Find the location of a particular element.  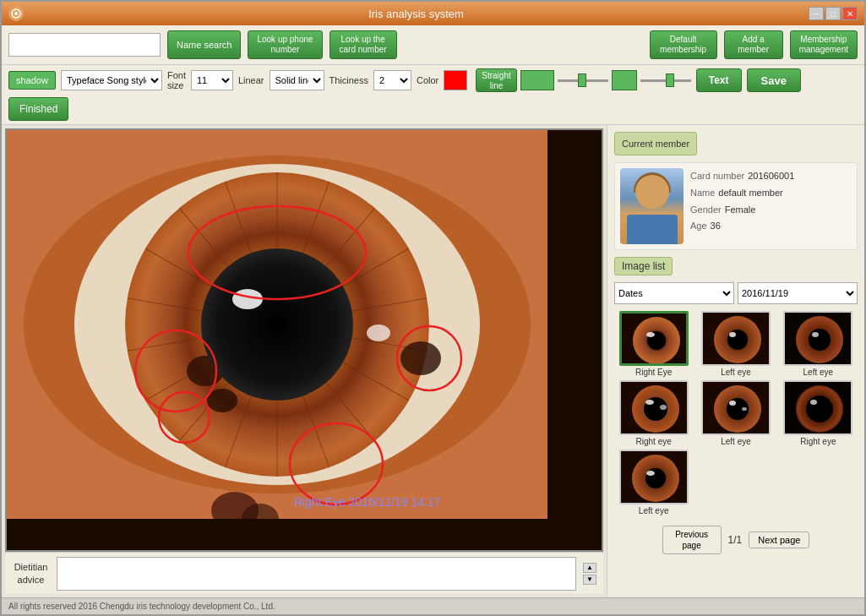

image-grid: Right Eye is located at coordinates (736, 413).